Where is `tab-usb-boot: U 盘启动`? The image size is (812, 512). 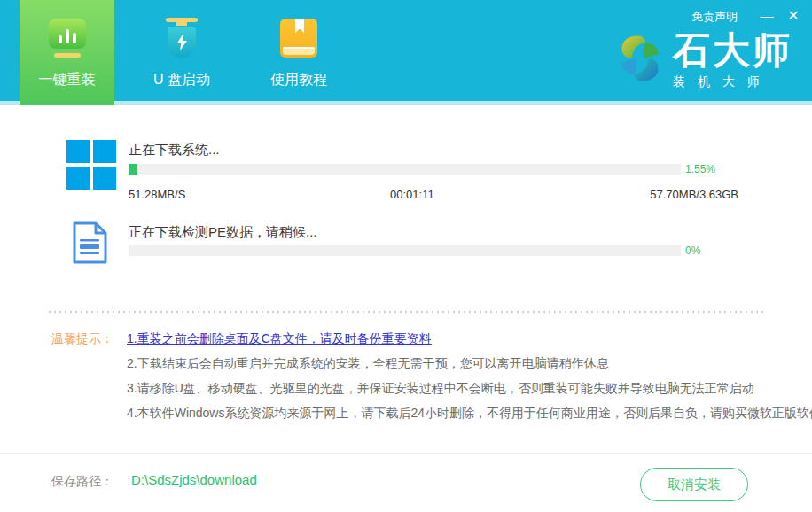 tab-usb-boot: U 盘启动 is located at coordinates (182, 52).